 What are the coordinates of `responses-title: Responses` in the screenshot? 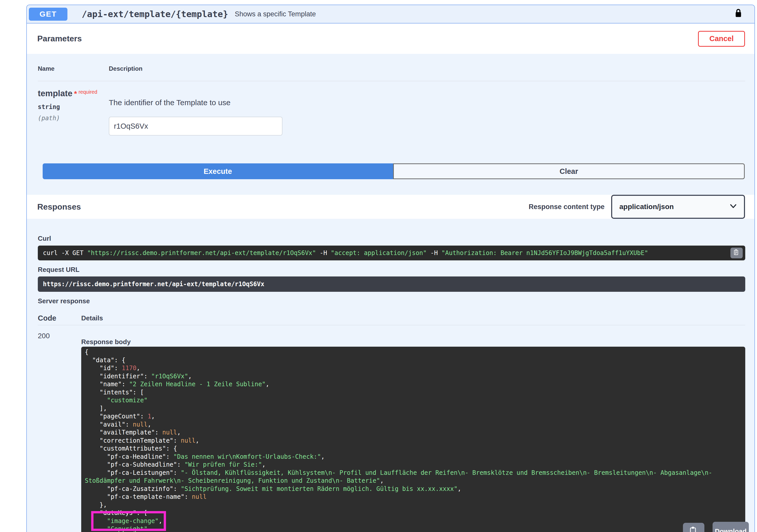 It's located at (59, 207).